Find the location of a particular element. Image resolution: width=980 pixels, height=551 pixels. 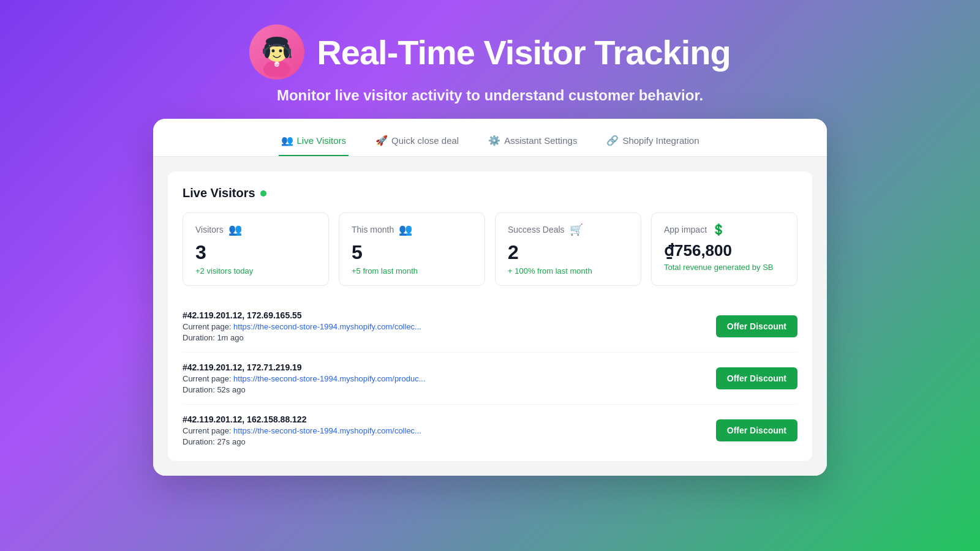

visitor-duration-3: Duration: 27s ago is located at coordinates (302, 442).